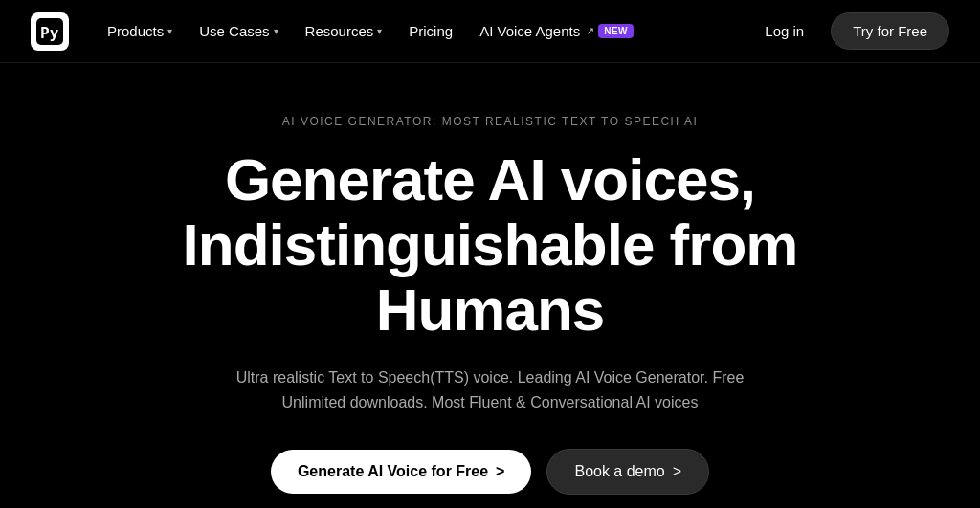 This screenshot has width=980, height=508. Describe the element at coordinates (50, 32) in the screenshot. I see `logo: Py` at that location.